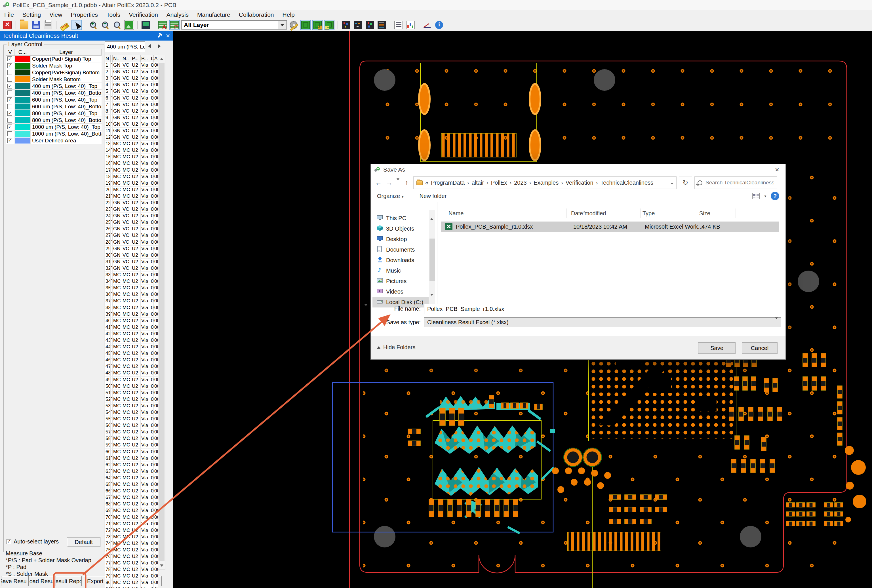 This screenshot has width=872, height=588. I want to click on pictures-icon, so click(380, 281).